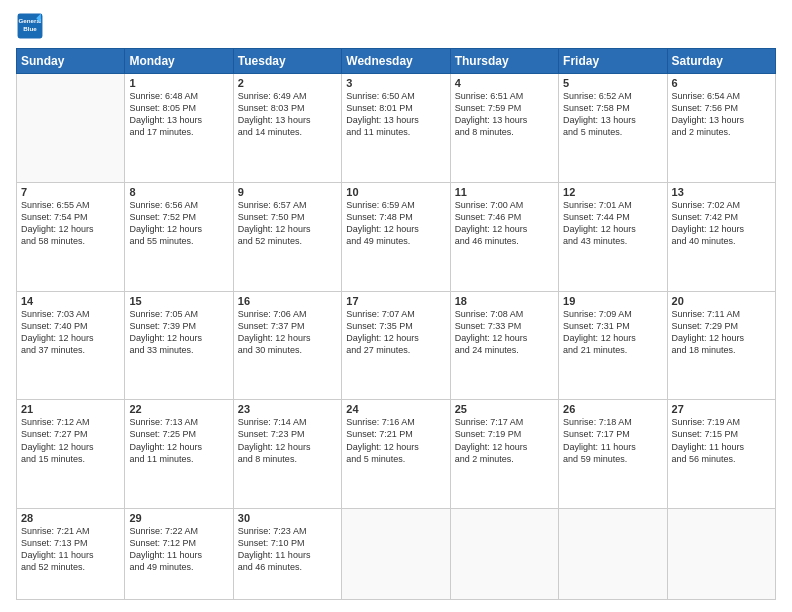 The width and height of the screenshot is (792, 612). I want to click on day-info: Sunrise: 7:19 AM Sunset: 7:15 PM Dayligh…, so click(722, 440).